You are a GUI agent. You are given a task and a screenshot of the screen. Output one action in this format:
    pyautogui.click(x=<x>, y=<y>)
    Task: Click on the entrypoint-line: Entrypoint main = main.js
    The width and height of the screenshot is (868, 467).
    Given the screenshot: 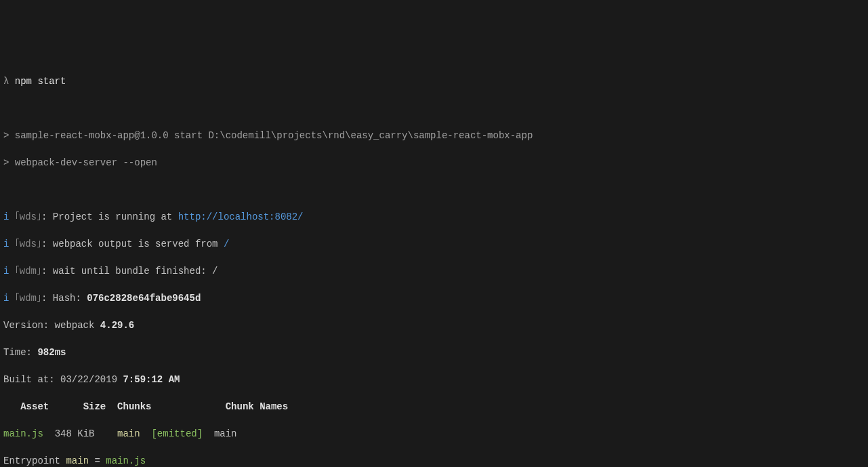 What is the action you would take?
    pyautogui.click(x=434, y=461)
    